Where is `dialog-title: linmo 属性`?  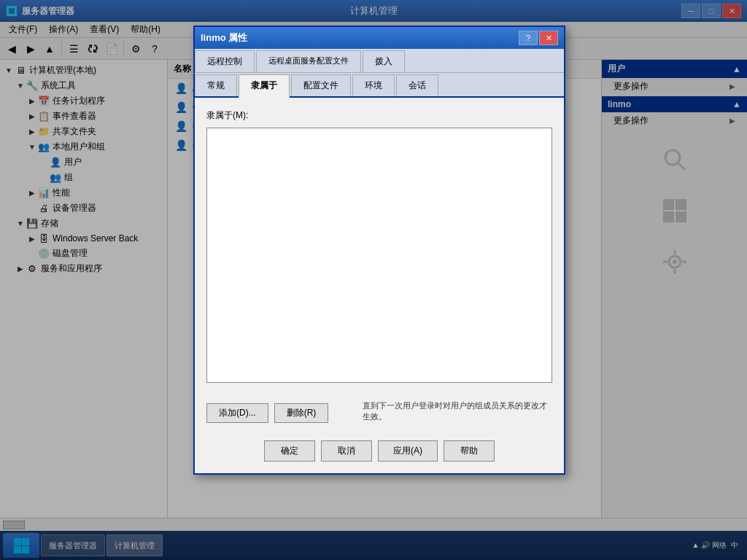
dialog-title: linmo 属性 is located at coordinates (224, 38).